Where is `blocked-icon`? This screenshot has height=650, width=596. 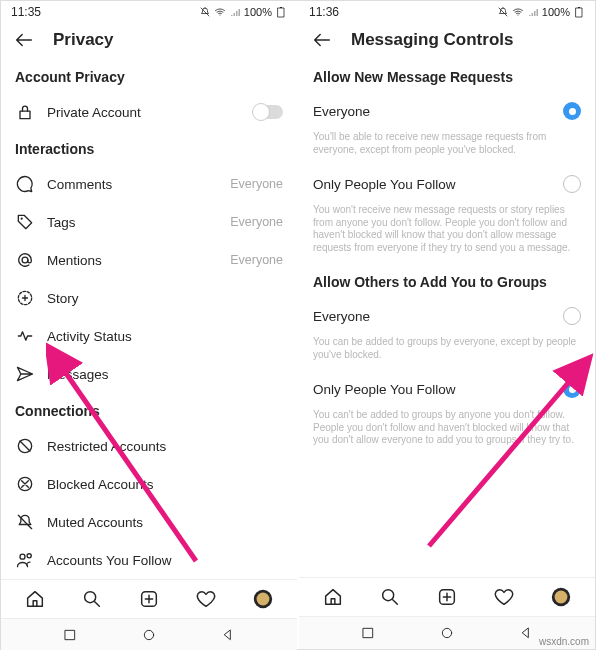
blocked-icon is located at coordinates (25, 484).